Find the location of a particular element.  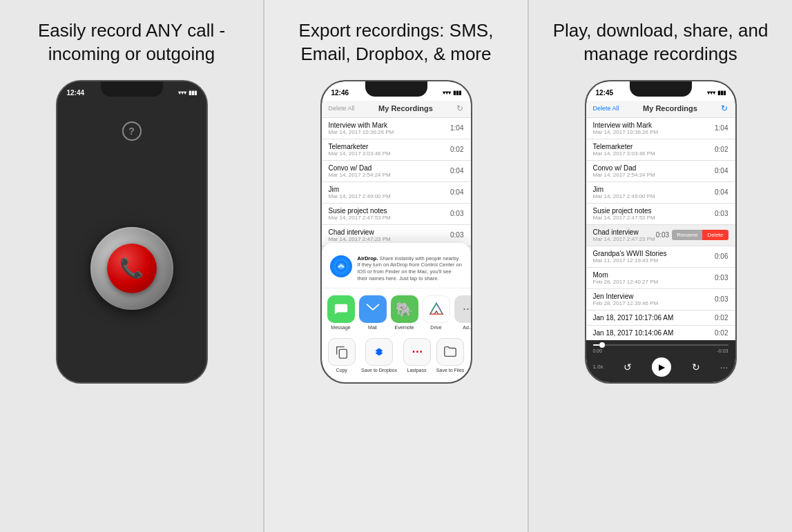

player-progress-dot is located at coordinates (602, 345).